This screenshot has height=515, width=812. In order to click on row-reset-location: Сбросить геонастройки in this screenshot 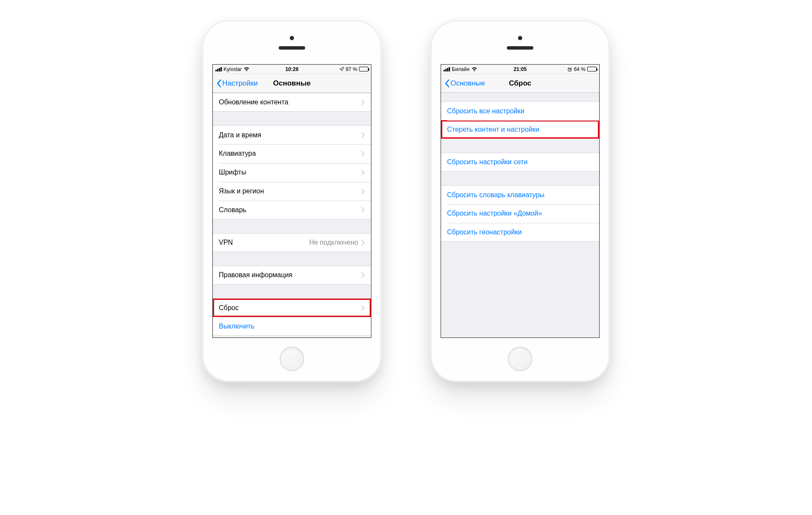, I will do `click(520, 232)`.